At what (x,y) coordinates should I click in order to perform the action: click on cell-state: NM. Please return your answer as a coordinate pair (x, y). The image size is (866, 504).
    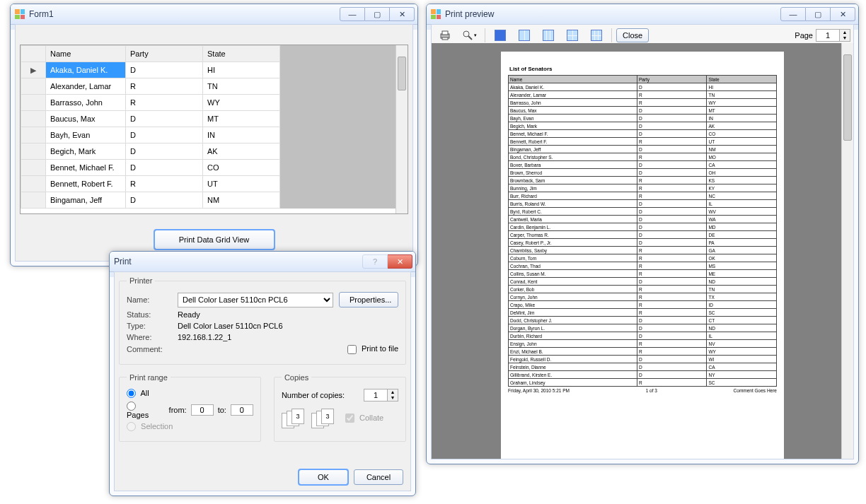
    Looking at the image, I should click on (242, 201).